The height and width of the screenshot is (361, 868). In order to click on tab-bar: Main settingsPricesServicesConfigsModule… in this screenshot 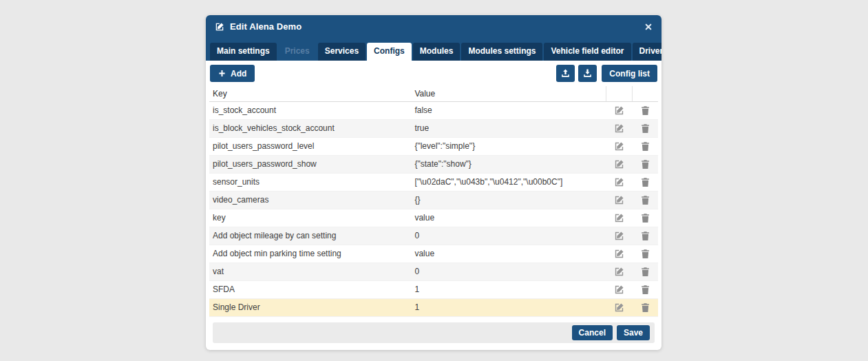, I will do `click(434, 50)`.